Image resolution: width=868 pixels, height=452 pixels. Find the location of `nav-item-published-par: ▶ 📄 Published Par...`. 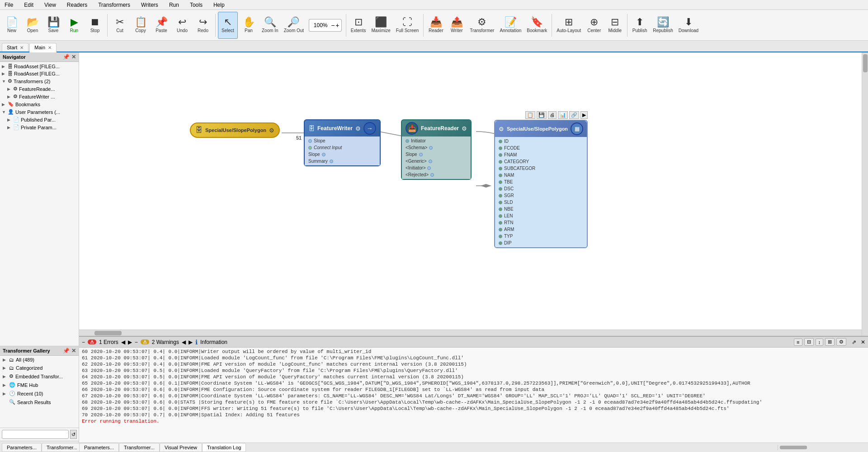

nav-item-published-par: ▶ 📄 Published Par... is located at coordinates (39, 119).